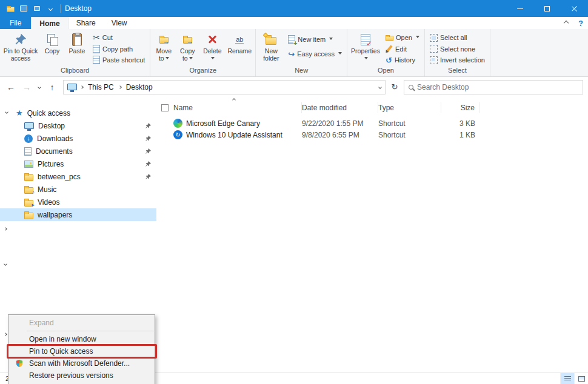 The height and width of the screenshot is (384, 588). What do you see at coordinates (581, 23) in the screenshot?
I see `help-icon: ?` at bounding box center [581, 23].